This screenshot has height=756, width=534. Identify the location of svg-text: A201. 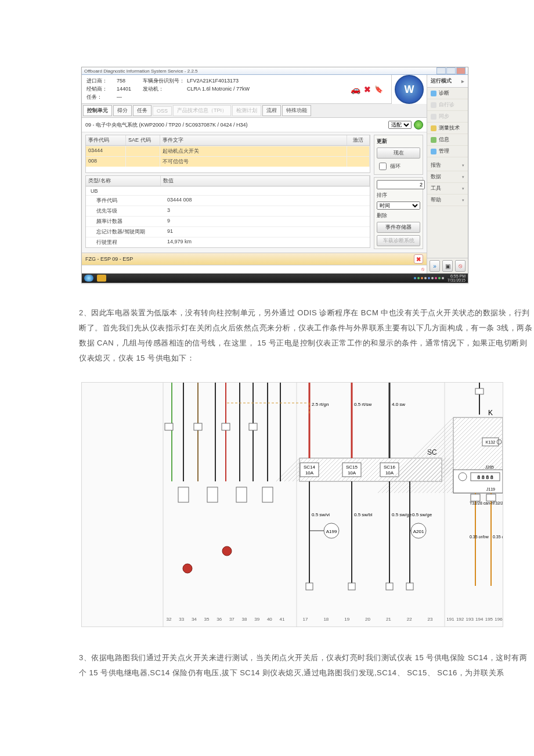
(419, 532).